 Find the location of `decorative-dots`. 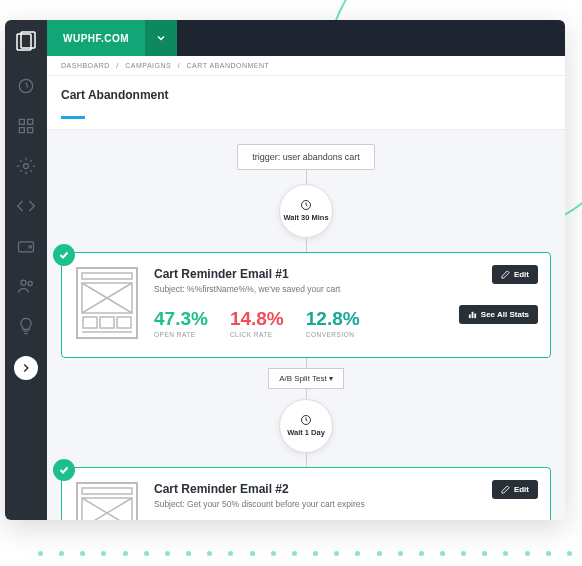

decorative-dots is located at coordinates (305, 554).